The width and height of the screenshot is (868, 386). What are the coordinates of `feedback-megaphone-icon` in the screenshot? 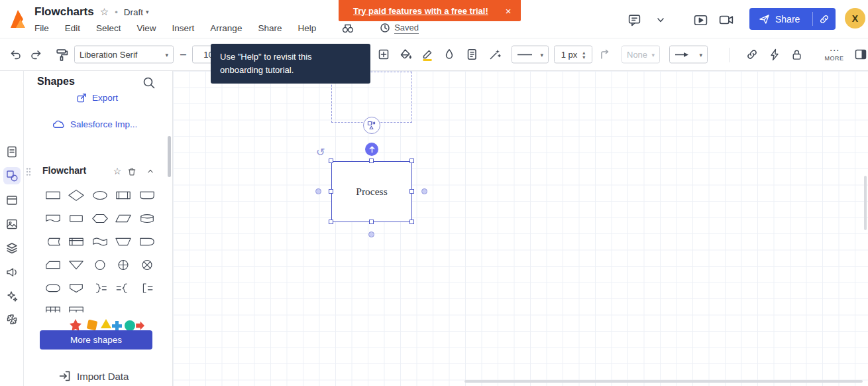 It's located at (12, 272).